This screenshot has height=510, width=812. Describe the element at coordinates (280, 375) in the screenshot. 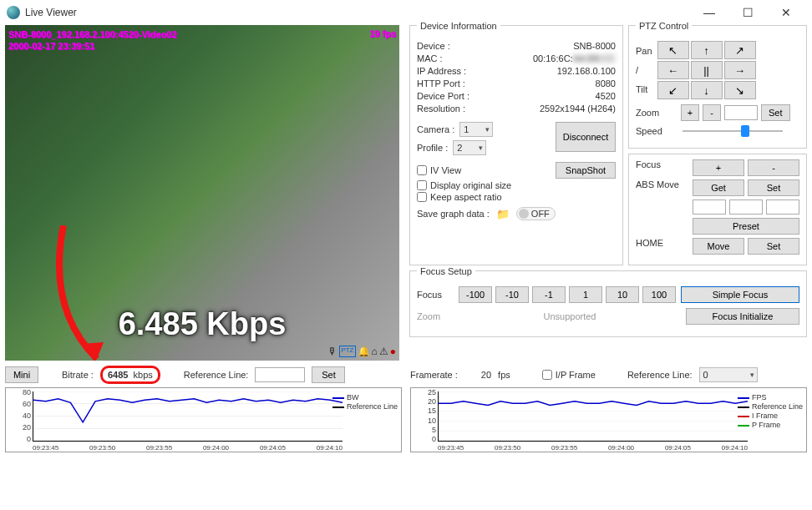

I see `bitrate-ref-input` at that location.